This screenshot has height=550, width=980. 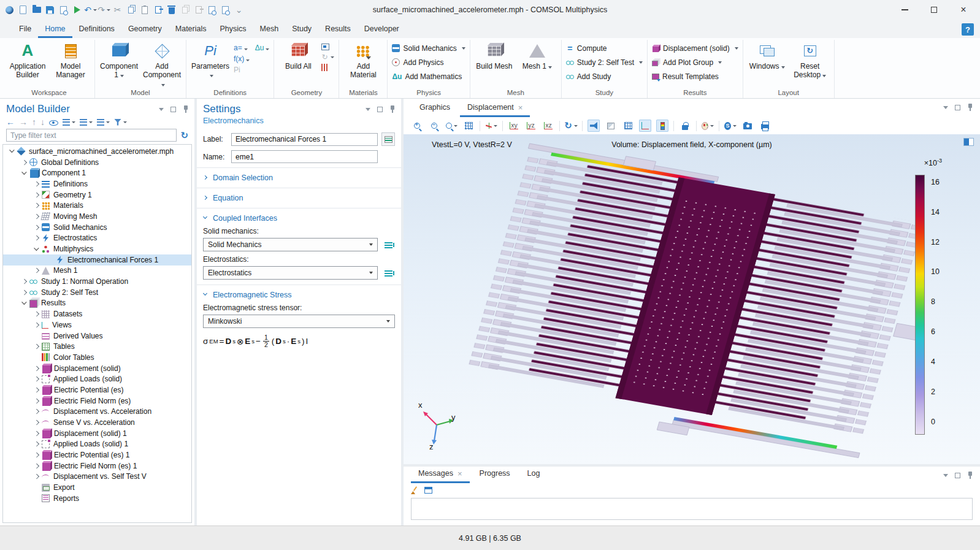 What do you see at coordinates (97, 390) in the screenshot?
I see `tree-item-electric-potential: Electric Potential (es)` at bounding box center [97, 390].